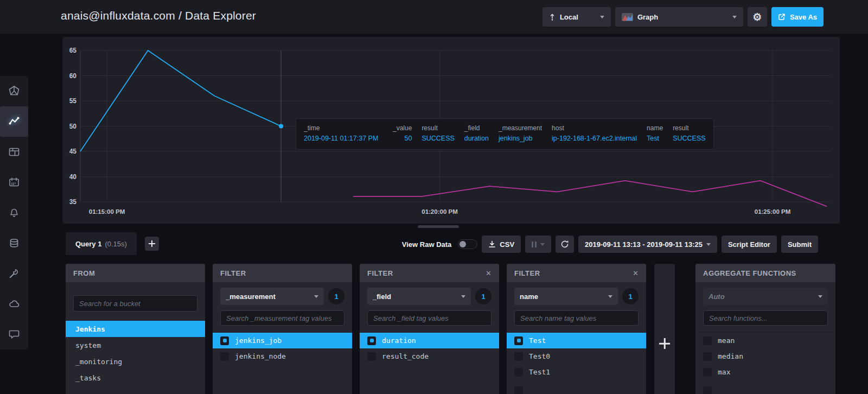 The image size is (868, 394). Describe the element at coordinates (73, 151) in the screenshot. I see `svg-text: 45` at that location.